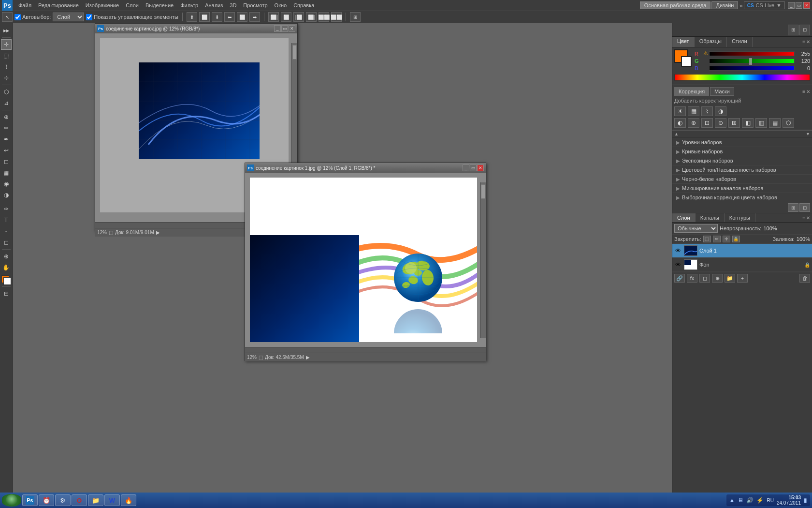  What do you see at coordinates (788, 123) in the screenshot?
I see `corr-selective-icon: ⬡` at bounding box center [788, 123].